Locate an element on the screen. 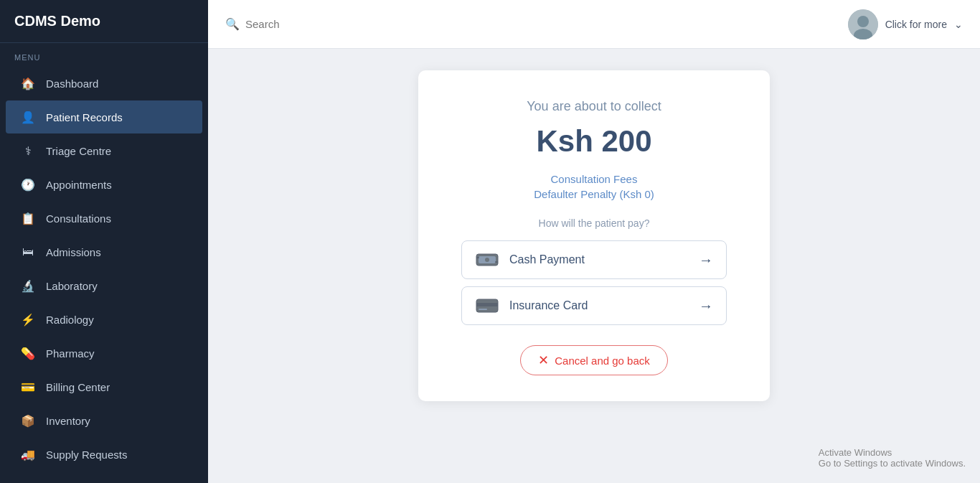 Image resolution: width=980 pixels, height=483 pixels. sidebar-icon-radiology: ⚡ is located at coordinates (28, 319).